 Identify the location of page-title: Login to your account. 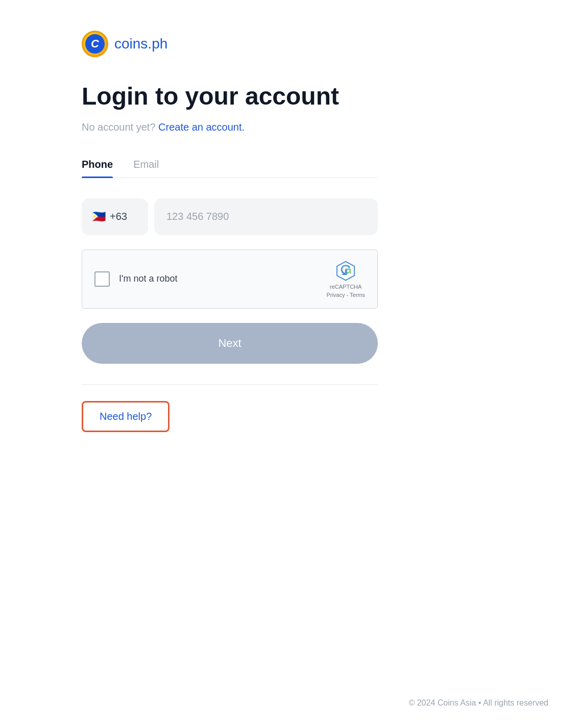
(230, 96).